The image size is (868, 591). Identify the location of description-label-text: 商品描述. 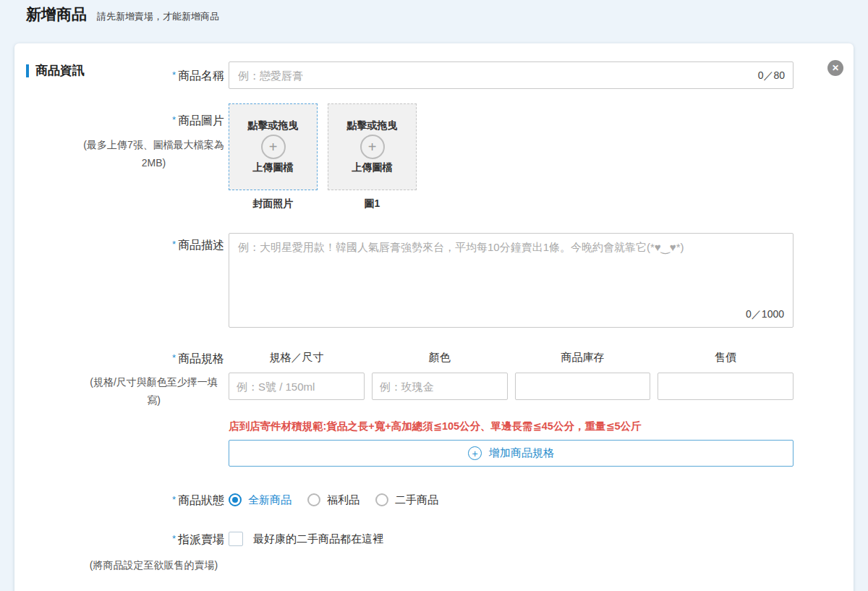
(201, 245).